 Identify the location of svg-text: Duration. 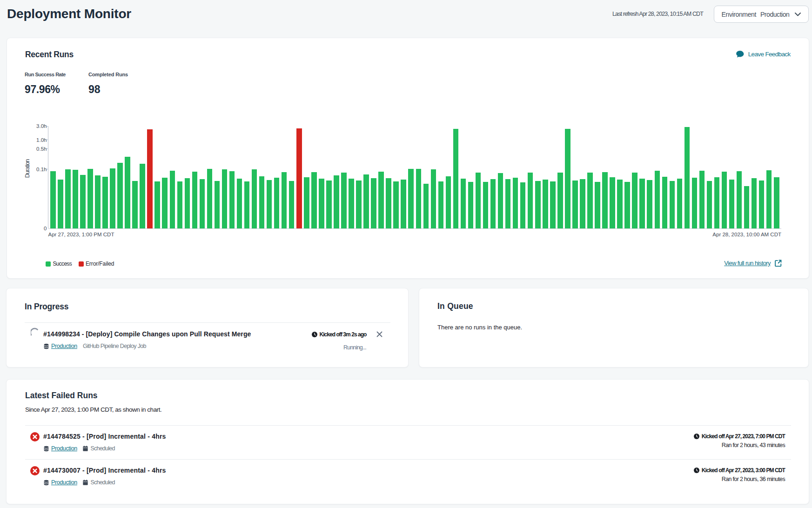
(27, 168).